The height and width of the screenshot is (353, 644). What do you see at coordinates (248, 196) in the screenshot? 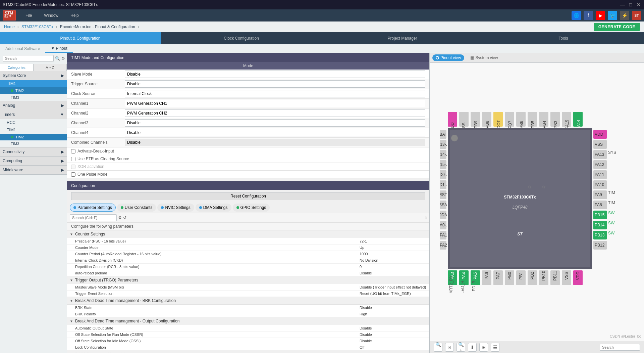
I see `reset-config-button: Reset Configuration` at bounding box center [248, 196].